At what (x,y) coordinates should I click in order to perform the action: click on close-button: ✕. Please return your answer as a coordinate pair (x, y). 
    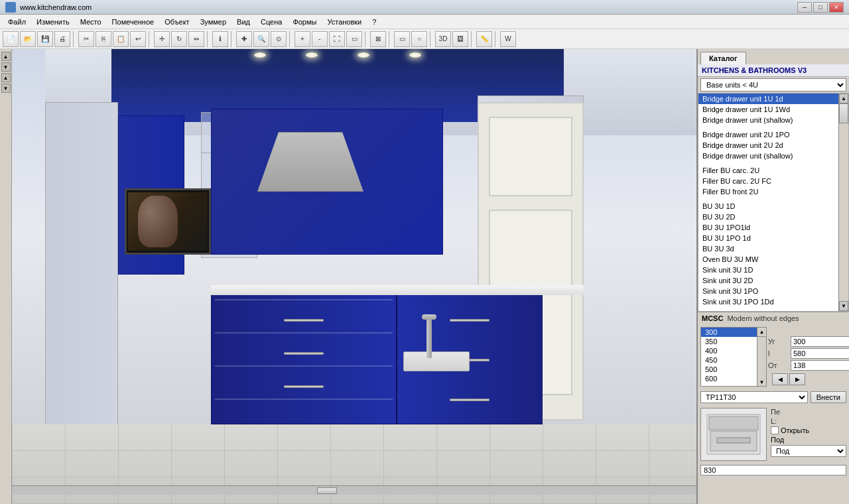
    Looking at the image, I should click on (836, 7).